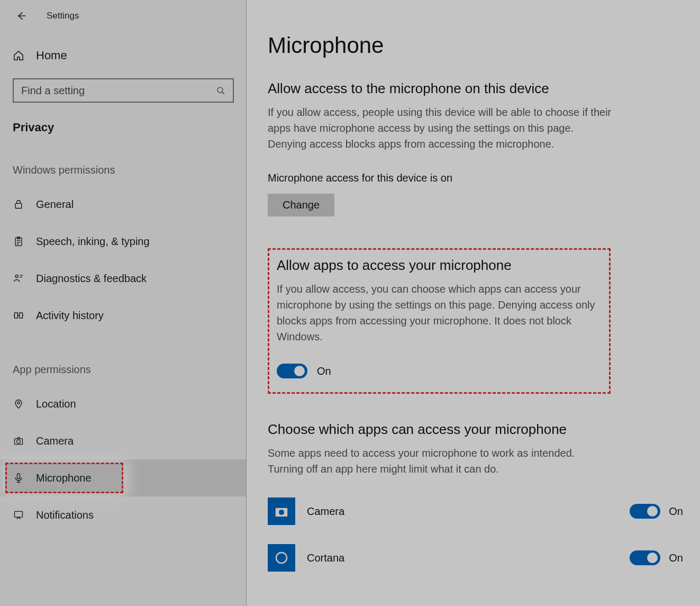  Describe the element at coordinates (19, 441) in the screenshot. I see `camera-icon` at that location.